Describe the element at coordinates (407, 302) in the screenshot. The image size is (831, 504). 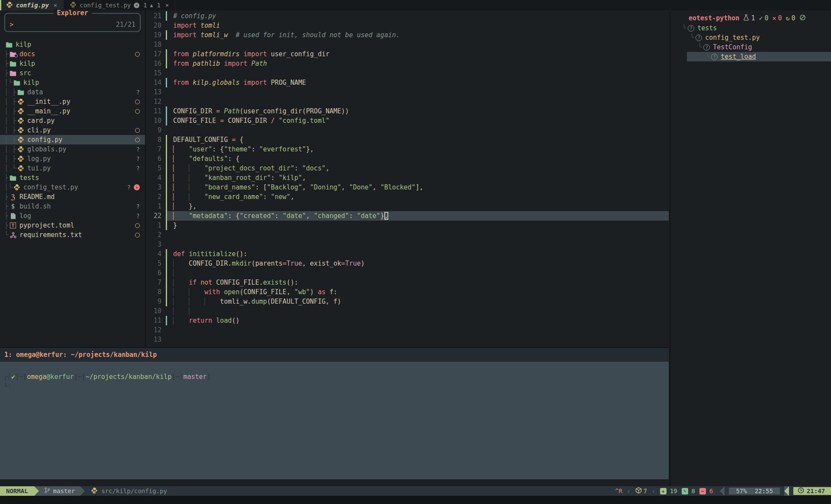
I see `editor-line: 9▏ ▏ ▏ tomli_w.dump(DEFAULT_CONFIG, f)` at that location.